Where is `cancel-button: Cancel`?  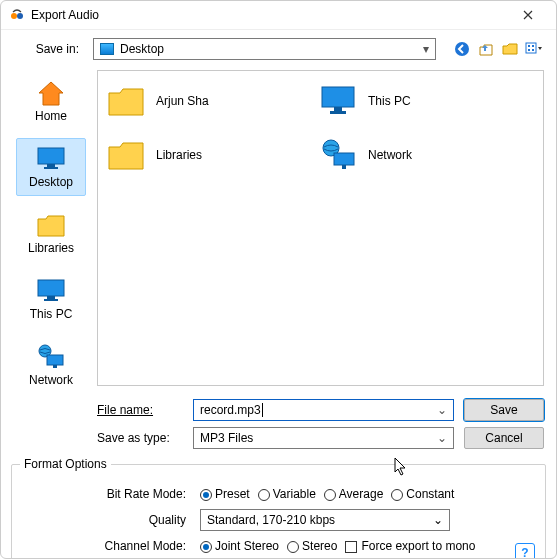
cancel-button: Cancel is located at coordinates (504, 438).